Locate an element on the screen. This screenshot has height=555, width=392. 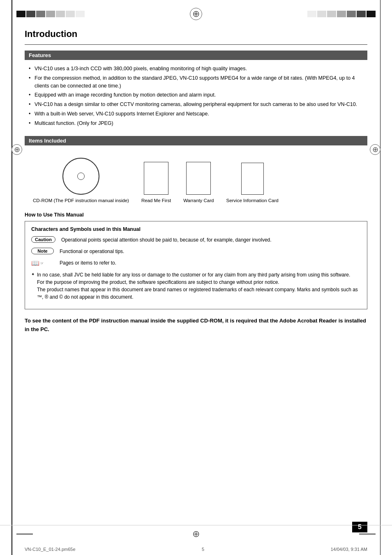
crosshair-symbol-right: ⊕ is located at coordinates (375, 150).